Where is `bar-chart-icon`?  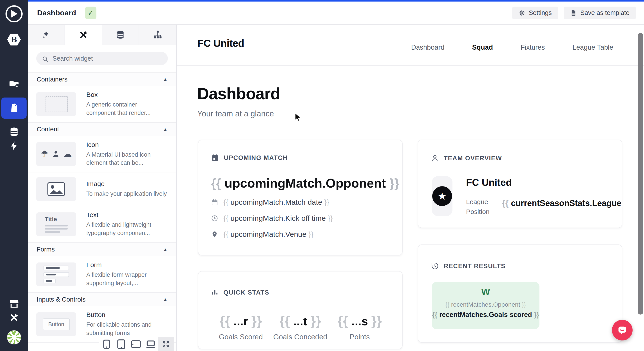 bar-chart-icon is located at coordinates (215, 292).